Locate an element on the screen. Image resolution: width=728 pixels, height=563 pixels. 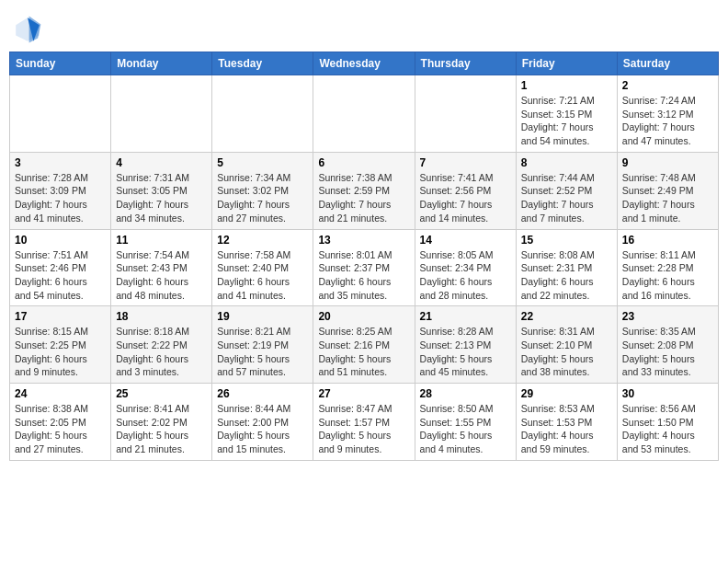
day-info: Sunrise: 8:01 AM Sunset: 2:37 PM Dayligh… is located at coordinates (364, 276).